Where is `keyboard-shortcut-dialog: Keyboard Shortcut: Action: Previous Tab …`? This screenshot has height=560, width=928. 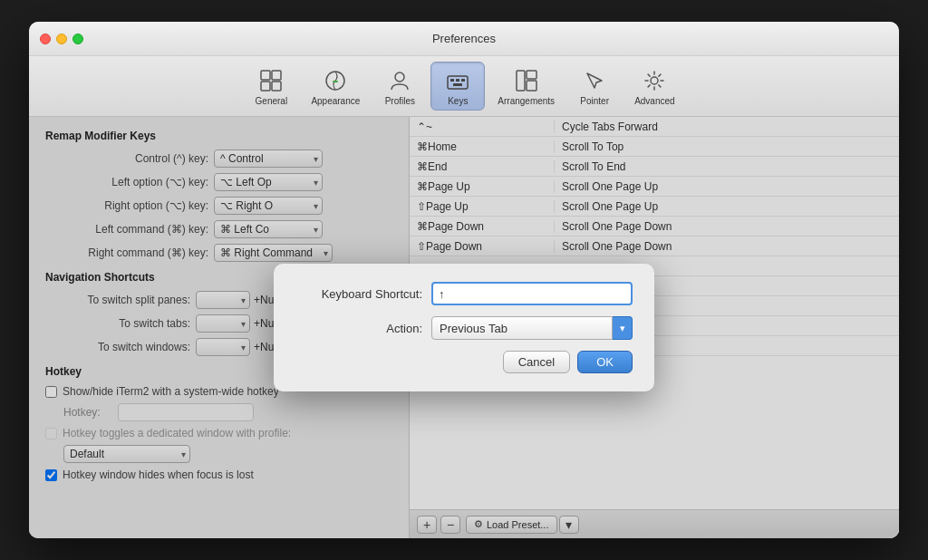
keyboard-shortcut-dialog: Keyboard Shortcut: Action: Previous Tab … is located at coordinates (464, 328).